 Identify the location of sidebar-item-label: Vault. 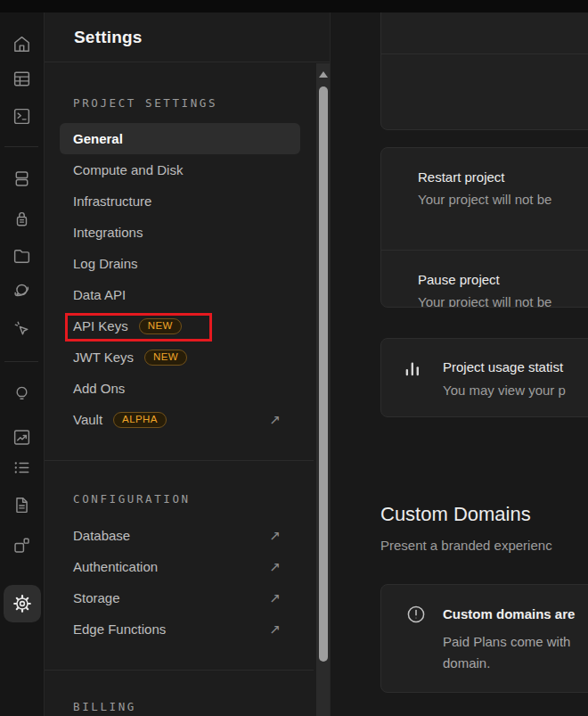
(87, 419).